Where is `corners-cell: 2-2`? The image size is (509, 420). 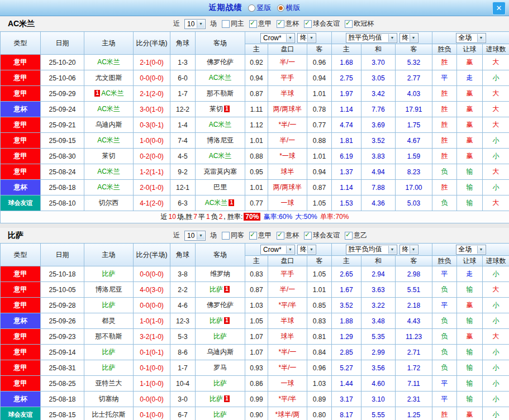
corners-cell: 2-2 is located at coordinates (183, 290).